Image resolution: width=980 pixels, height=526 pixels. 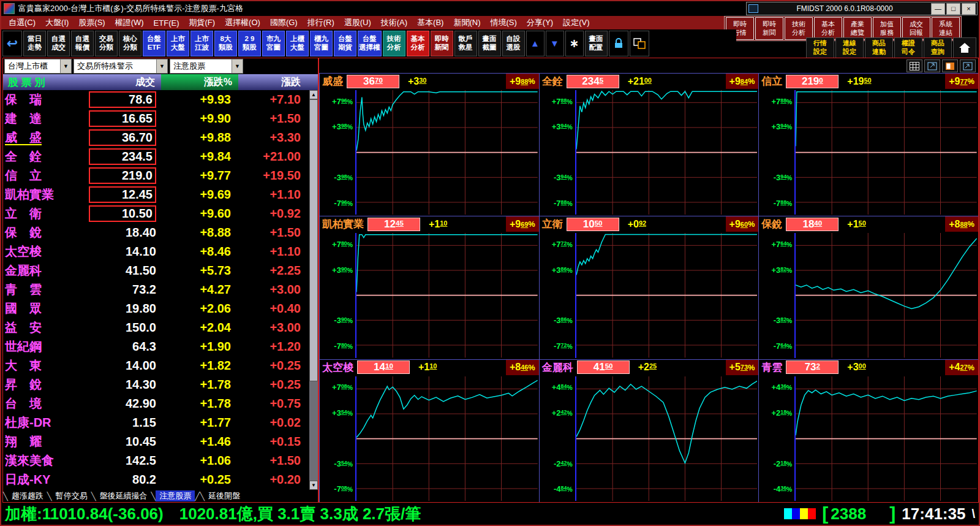 I want to click on value-added-button: 加值 服務, so click(x=887, y=28).